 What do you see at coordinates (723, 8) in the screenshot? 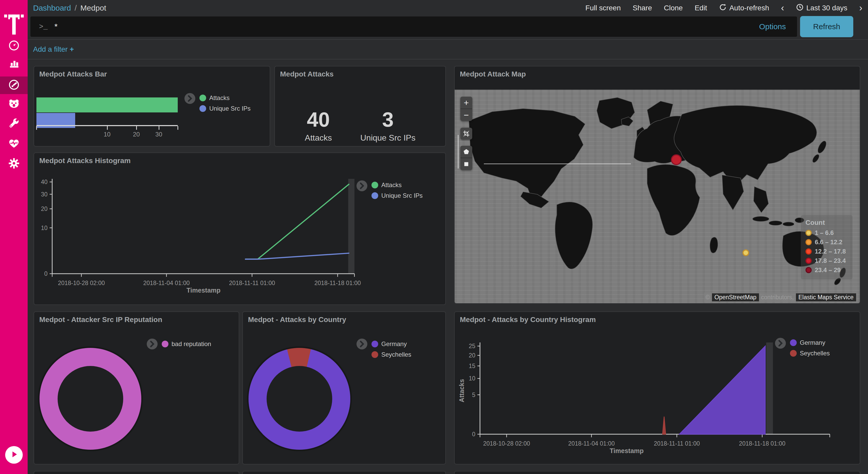
I see `refresh-cycle-icon` at bounding box center [723, 8].